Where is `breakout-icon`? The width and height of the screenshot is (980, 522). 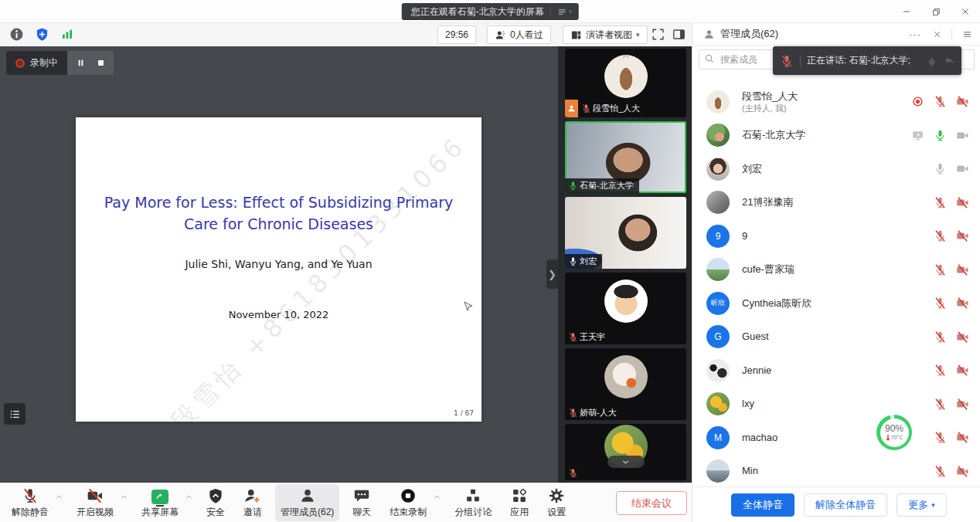 breakout-icon is located at coordinates (473, 496).